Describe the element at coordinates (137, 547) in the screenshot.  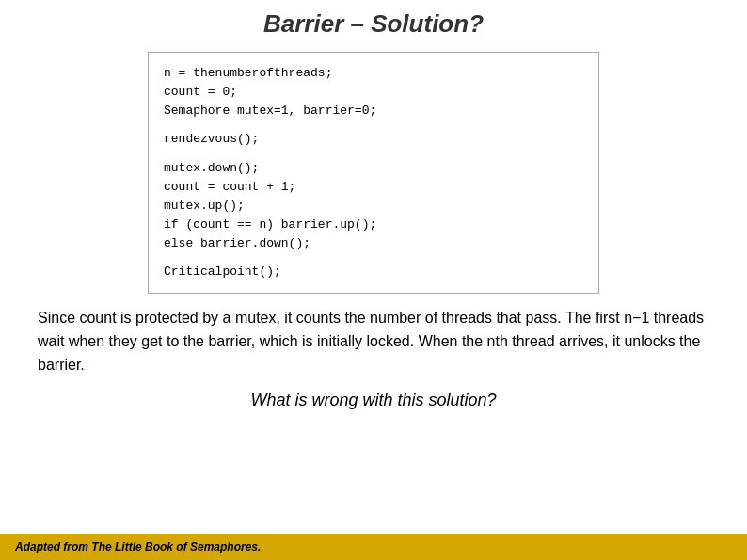
I see `footer-text: Adapted from The Little Book of Semaphor…` at that location.